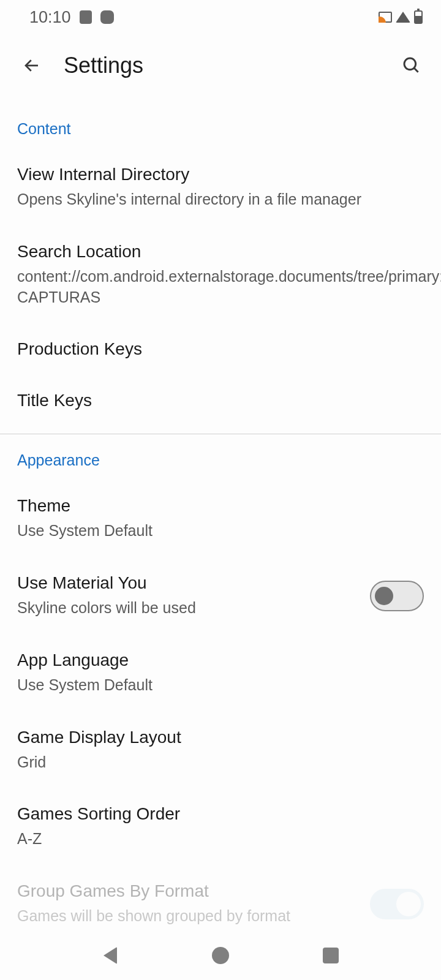 The height and width of the screenshot is (980, 441). Describe the element at coordinates (397, 904) in the screenshot. I see `toggle-group-games-by-format` at that location.